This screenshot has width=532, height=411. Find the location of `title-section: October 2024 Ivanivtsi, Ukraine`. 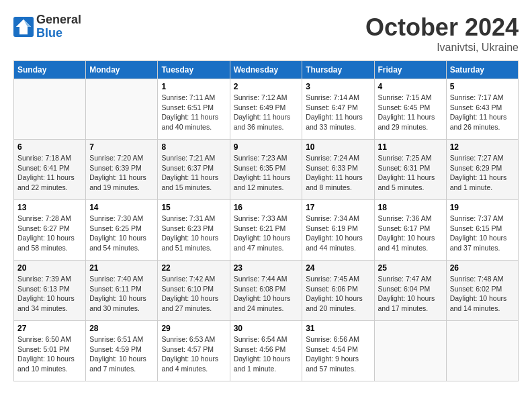

title-section: October 2024 Ivanivtsi, Ukraine is located at coordinates (442, 34).